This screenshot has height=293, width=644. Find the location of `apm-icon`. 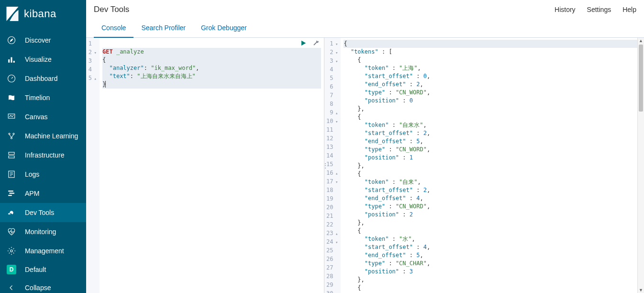

apm-icon is located at coordinates (11, 193).